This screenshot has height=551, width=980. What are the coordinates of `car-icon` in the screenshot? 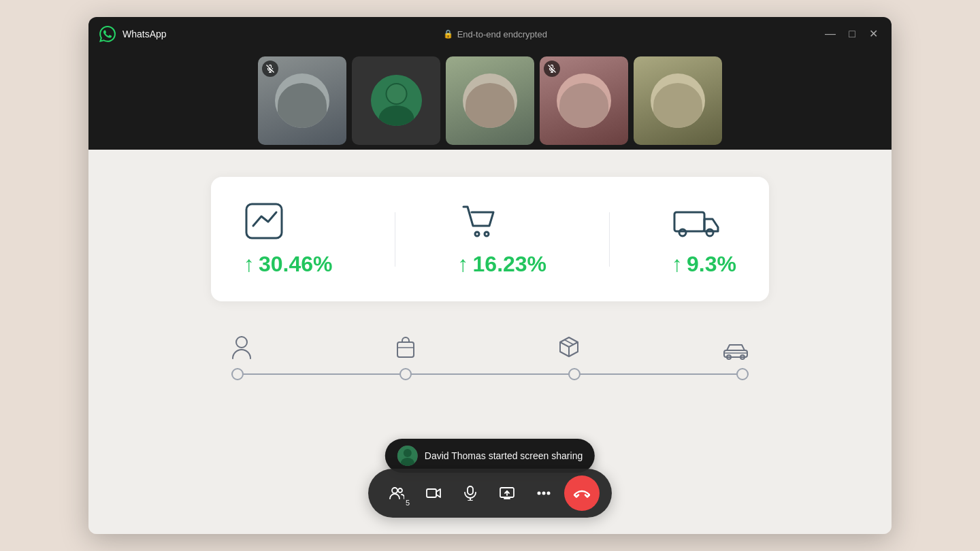 It's located at (736, 349).